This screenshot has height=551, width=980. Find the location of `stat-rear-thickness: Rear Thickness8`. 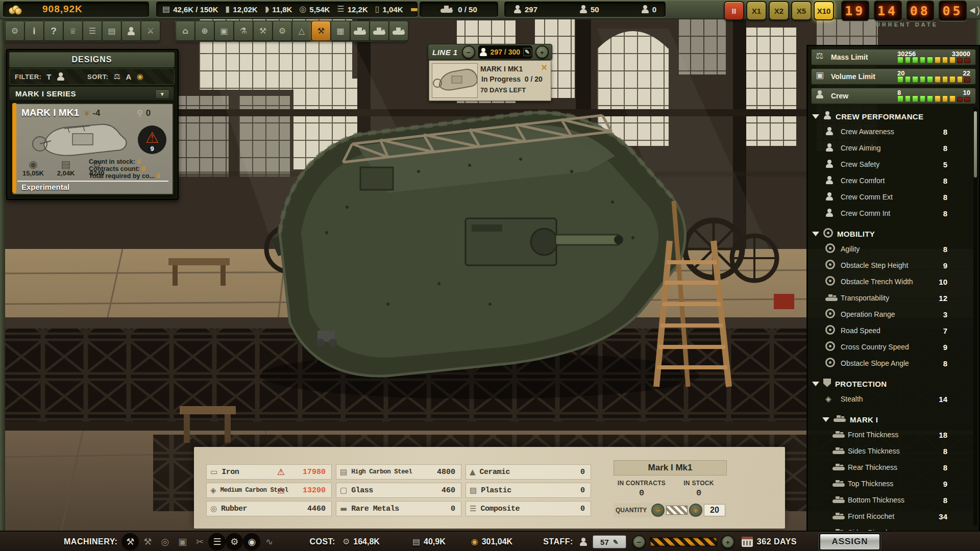

stat-rear-thickness: Rear Thickness8 is located at coordinates (893, 467).